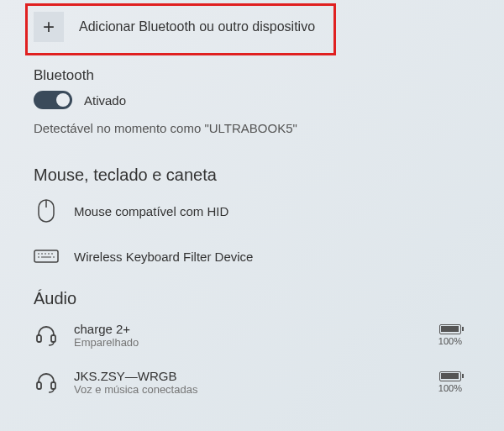 The image size is (504, 431). I want to click on device-item-keyboard: Wireless Keyboard Filter Device, so click(252, 256).